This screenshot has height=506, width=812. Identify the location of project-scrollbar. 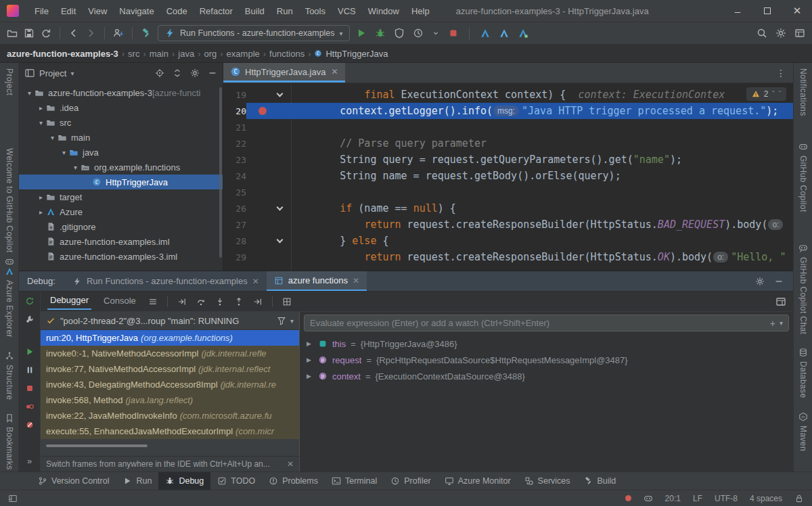
(221, 172).